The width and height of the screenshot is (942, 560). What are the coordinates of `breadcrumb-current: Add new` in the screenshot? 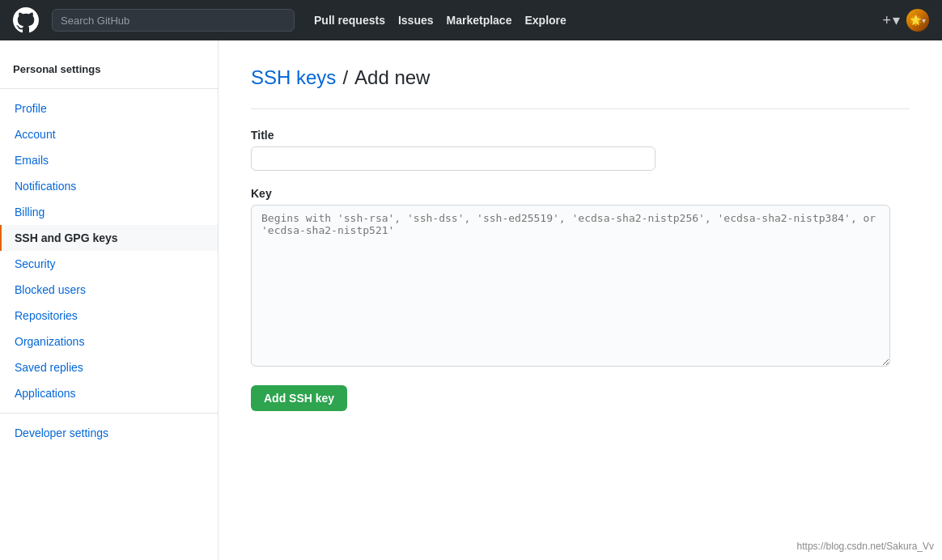 It's located at (392, 78).